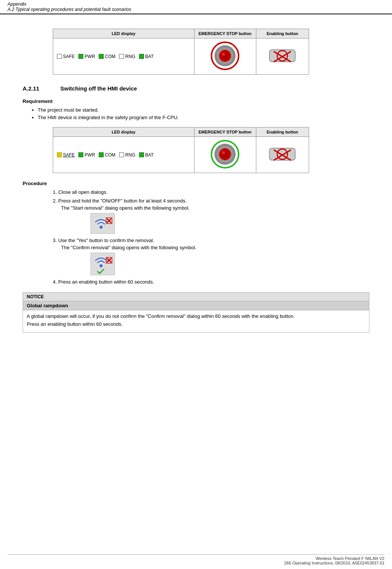 The width and height of the screenshot is (392, 569). What do you see at coordinates (124, 57) in the screenshot?
I see `table1-led-display: SAFE PWR COM RNG` at bounding box center [124, 57].